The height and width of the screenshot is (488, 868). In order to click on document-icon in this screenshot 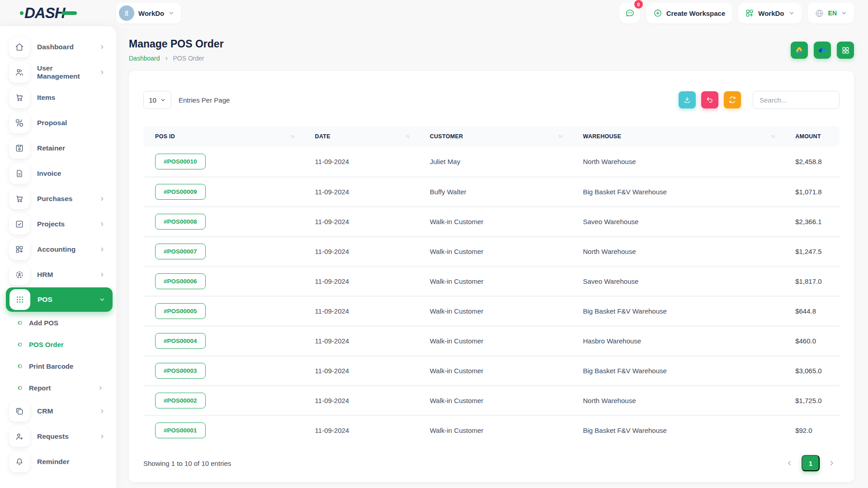, I will do `click(19, 174)`.